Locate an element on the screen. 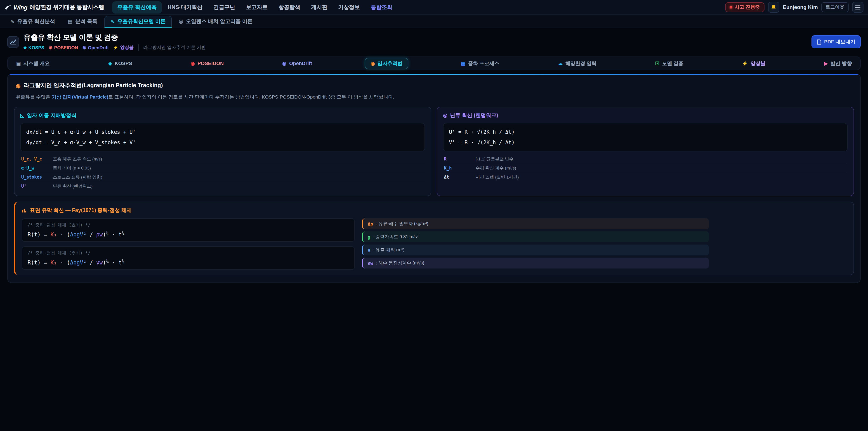 The height and width of the screenshot is (431, 868). line-chart-icon is located at coordinates (13, 42).